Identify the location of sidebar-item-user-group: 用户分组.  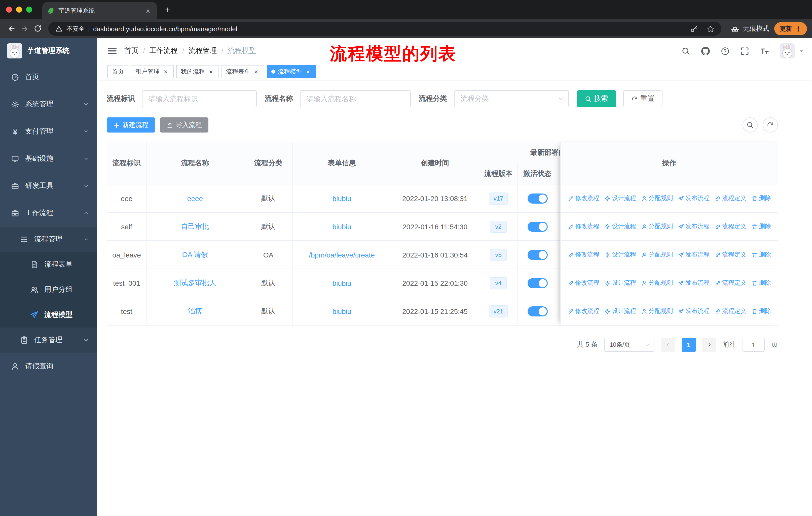
(49, 290).